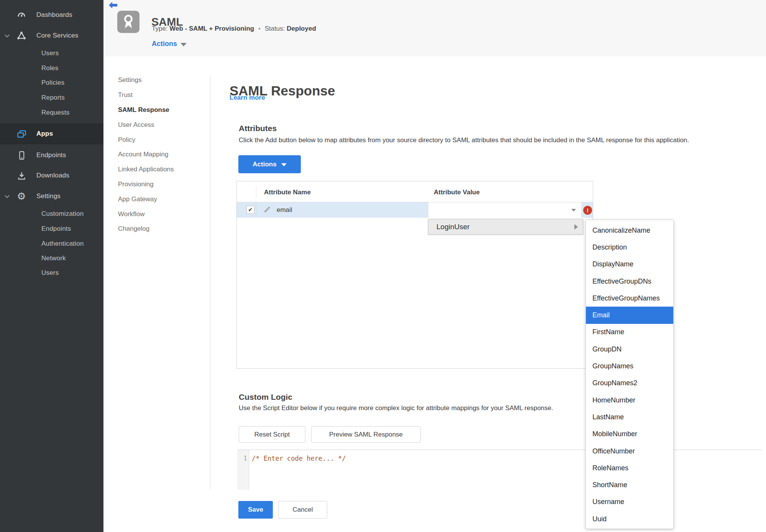 This screenshot has height=532, width=766. I want to click on sidebar-item-settings-users: Users, so click(52, 273).